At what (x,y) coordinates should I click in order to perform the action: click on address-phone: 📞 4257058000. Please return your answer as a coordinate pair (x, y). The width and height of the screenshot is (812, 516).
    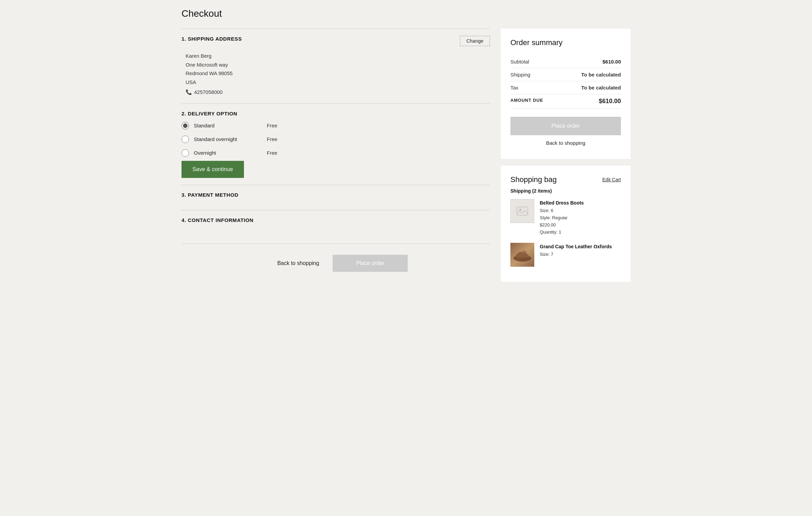
    Looking at the image, I should click on (338, 92).